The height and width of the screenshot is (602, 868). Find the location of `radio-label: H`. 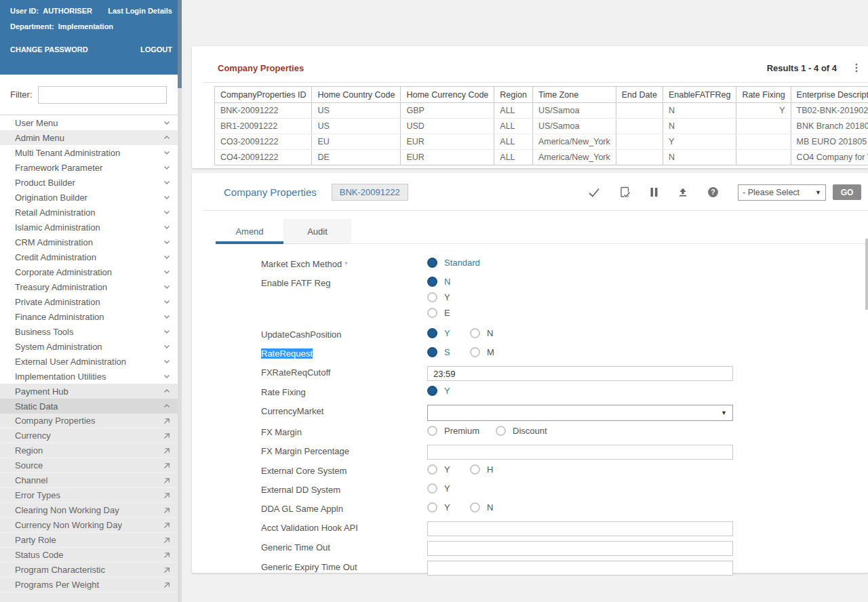

radio-label: H is located at coordinates (490, 469).